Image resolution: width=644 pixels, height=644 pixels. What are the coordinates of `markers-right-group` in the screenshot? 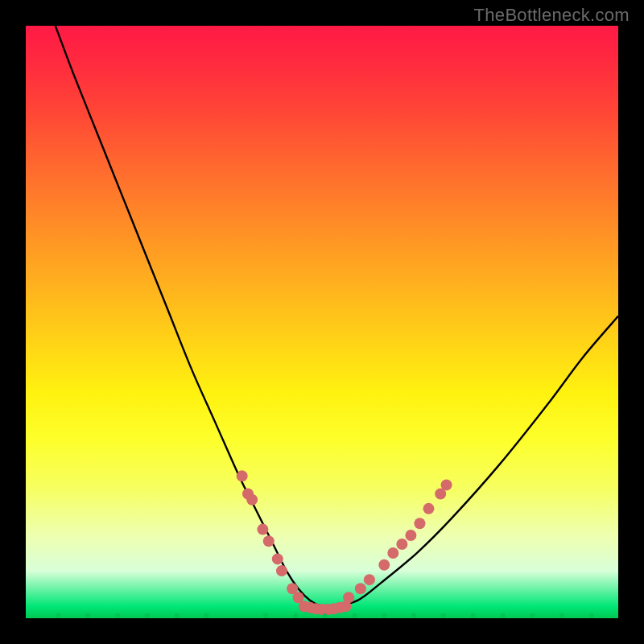 It's located at (398, 541).